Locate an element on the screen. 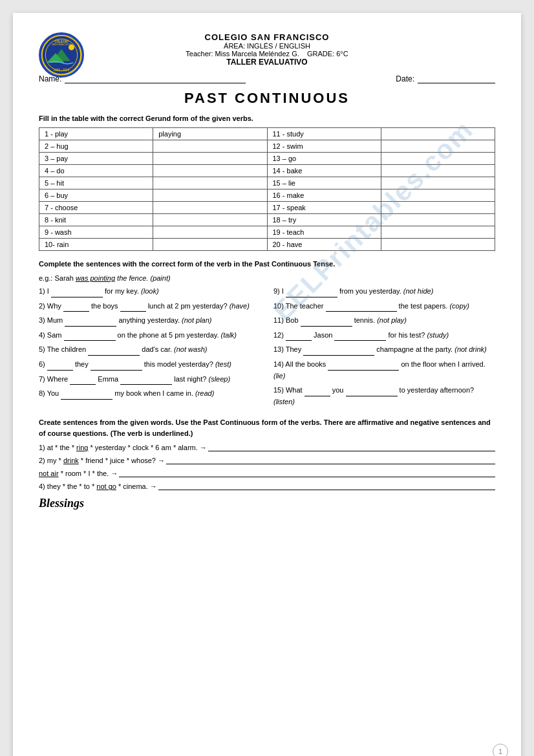 This screenshot has width=534, height=756. verb-cell: 15 – lie is located at coordinates (324, 184).